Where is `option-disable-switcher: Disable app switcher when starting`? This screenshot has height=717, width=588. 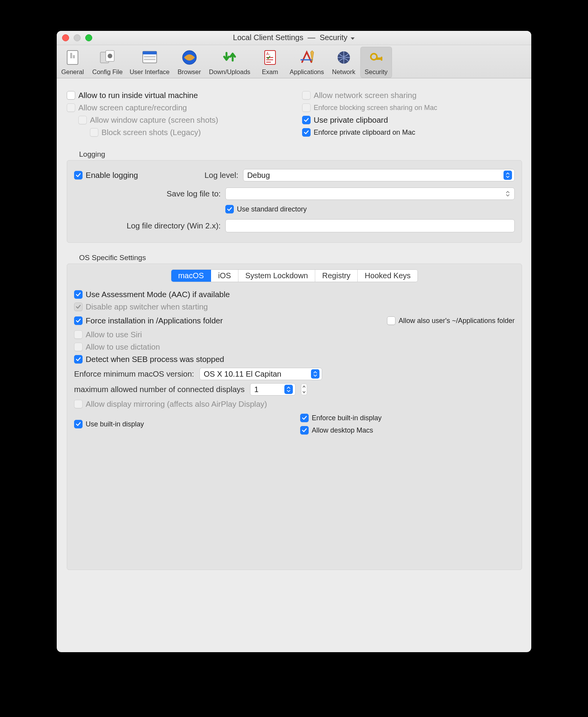
option-disable-switcher: Disable app switcher when starting is located at coordinates (294, 307).